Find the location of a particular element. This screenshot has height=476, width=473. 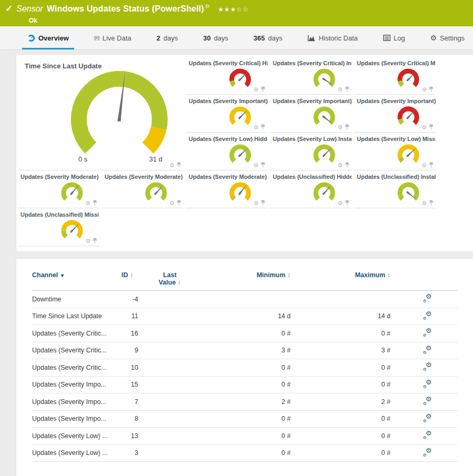

tab-2-days: 2days is located at coordinates (167, 38).